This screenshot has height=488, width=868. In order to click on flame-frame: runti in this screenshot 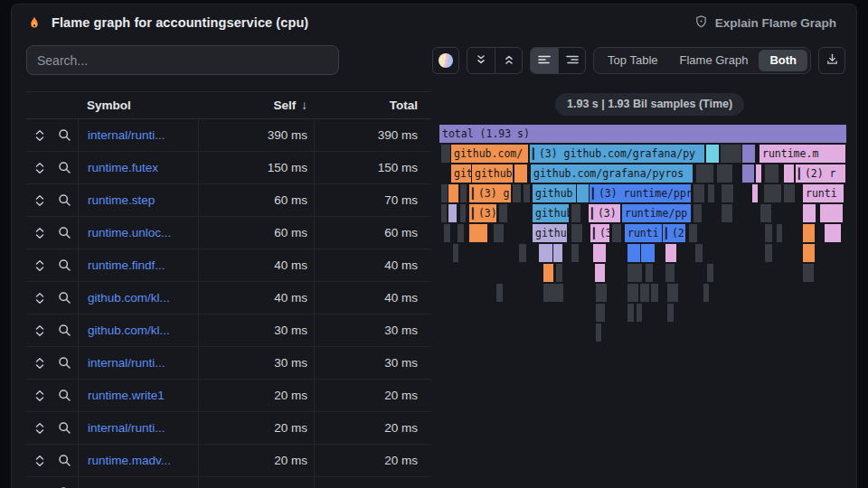, I will do `click(823, 193)`.